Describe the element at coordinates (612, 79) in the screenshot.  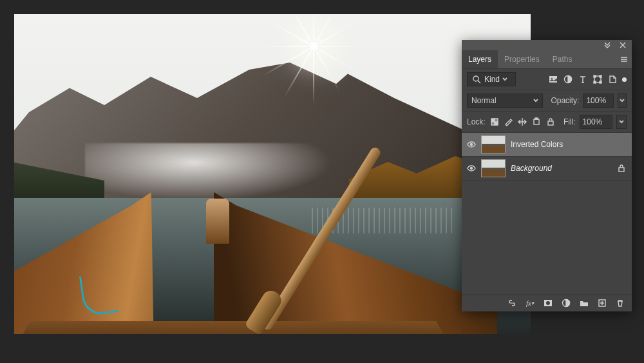
I see `smartobject-filter-icon` at that location.